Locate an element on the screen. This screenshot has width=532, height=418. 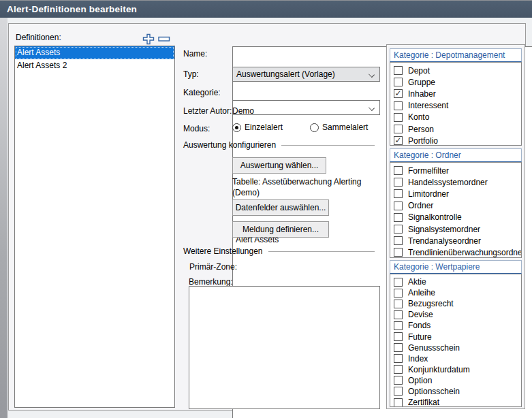
name-label: Name: is located at coordinates (195, 54).